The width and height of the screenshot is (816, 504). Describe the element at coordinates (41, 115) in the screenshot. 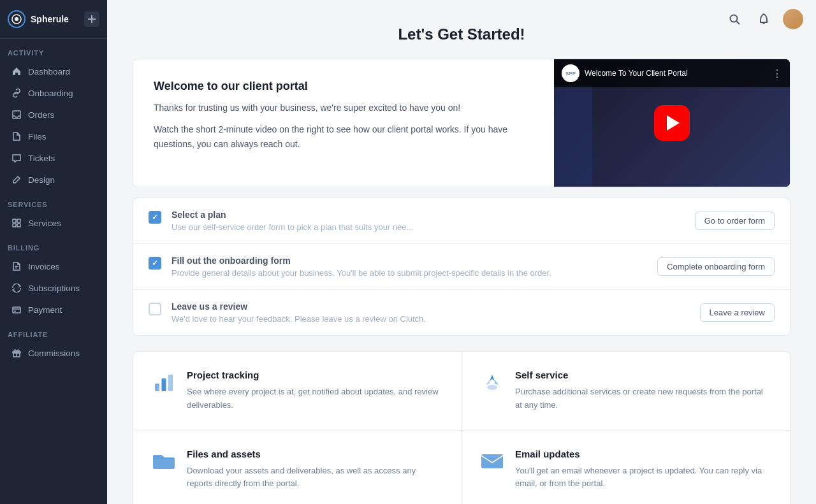

I see `sidebar-item-label: Orders` at that location.